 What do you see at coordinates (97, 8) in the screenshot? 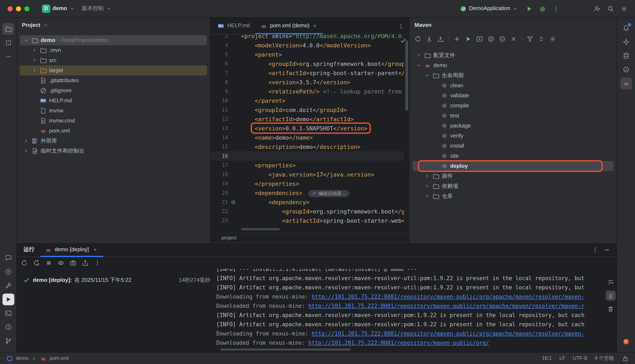
I see `vcs-widget: 版本控制` at bounding box center [97, 8].